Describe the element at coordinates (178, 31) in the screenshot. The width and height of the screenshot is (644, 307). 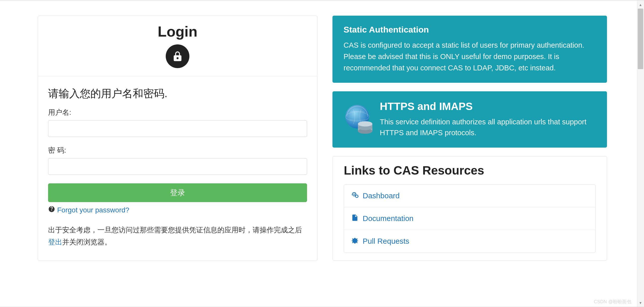
I see `login-title: Login` at that location.